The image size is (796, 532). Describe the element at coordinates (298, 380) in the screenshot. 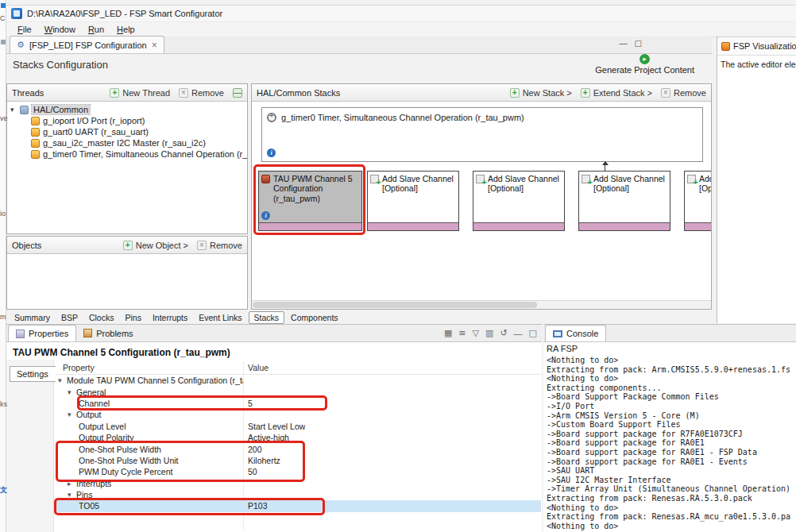

I see `property-row: ▾Module TAU PWM Channel 5 Configuration …` at that location.